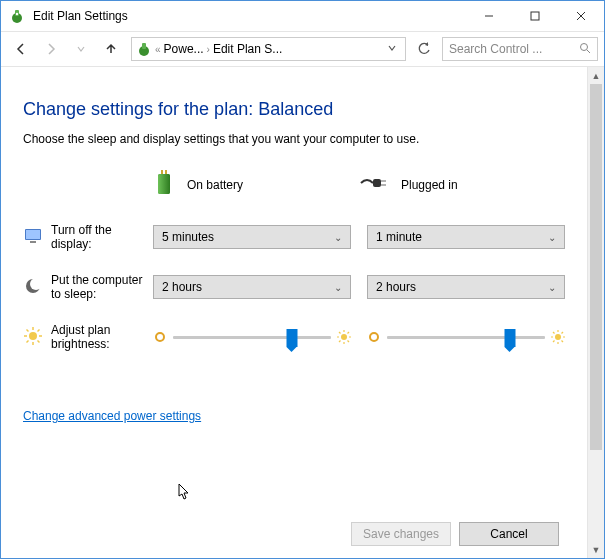  Describe the element at coordinates (33, 238) in the screenshot. I see `monitor-icon` at that location.